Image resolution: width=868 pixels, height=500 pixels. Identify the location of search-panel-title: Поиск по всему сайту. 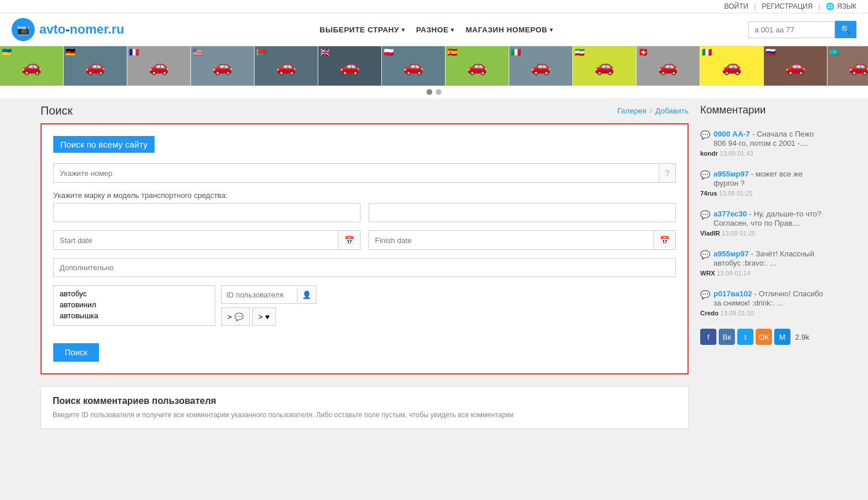
(104, 145).